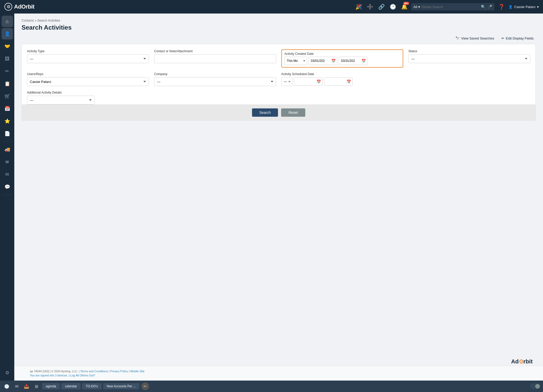 The image size is (543, 392). I want to click on footer-copyright: qa 76044 [182] | © 2024 Aysling, LLC. |, so click(55, 371).